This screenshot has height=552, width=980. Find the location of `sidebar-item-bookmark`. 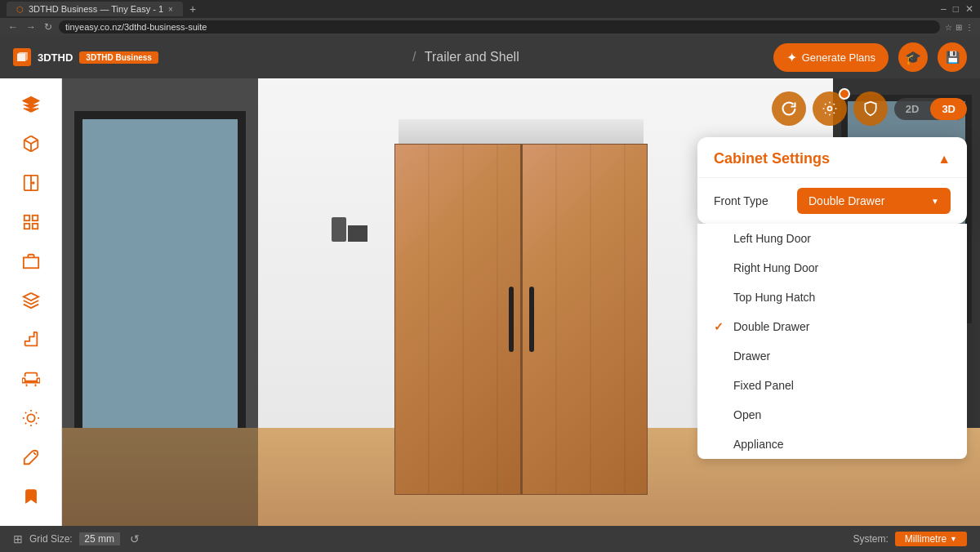

sidebar-item-bookmark is located at coordinates (31, 496).